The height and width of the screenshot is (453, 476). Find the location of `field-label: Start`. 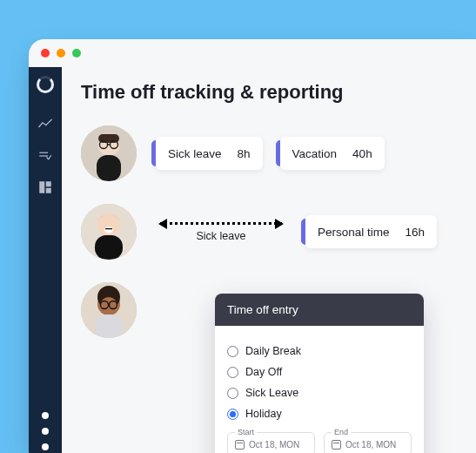

field-label: Start is located at coordinates (245, 432).